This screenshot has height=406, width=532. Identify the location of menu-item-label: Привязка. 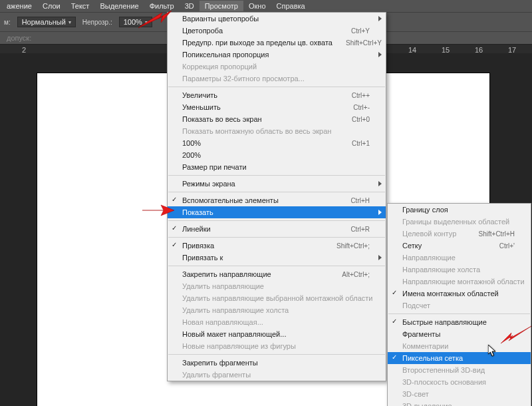
(259, 246).